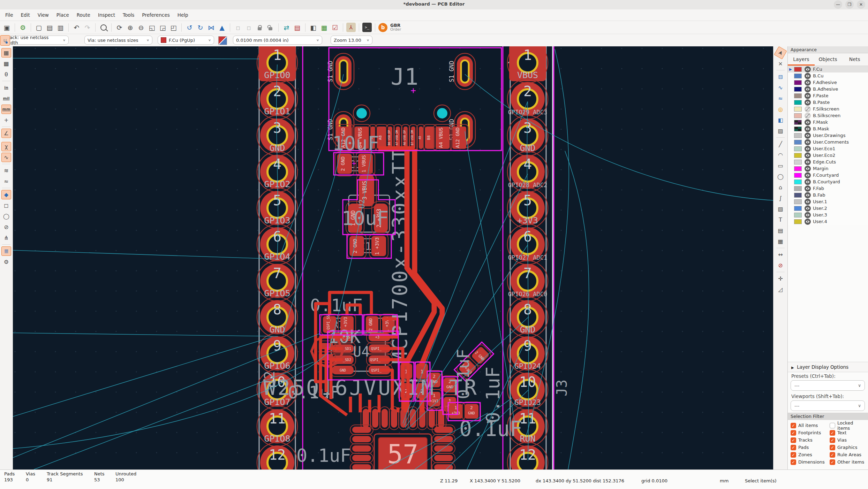 The image size is (868, 489). What do you see at coordinates (211, 27) in the screenshot?
I see `flip-horizontal-icon: ⋈` at bounding box center [211, 27].